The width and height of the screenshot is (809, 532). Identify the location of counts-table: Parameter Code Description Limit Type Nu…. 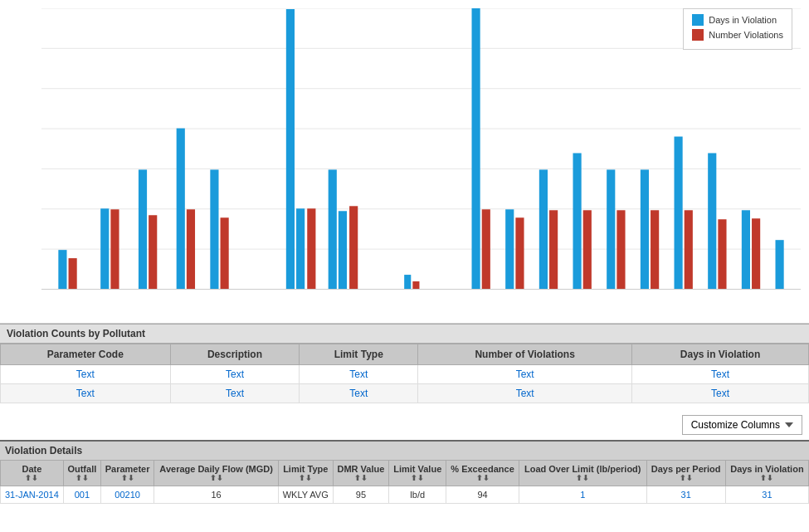
(405, 373).